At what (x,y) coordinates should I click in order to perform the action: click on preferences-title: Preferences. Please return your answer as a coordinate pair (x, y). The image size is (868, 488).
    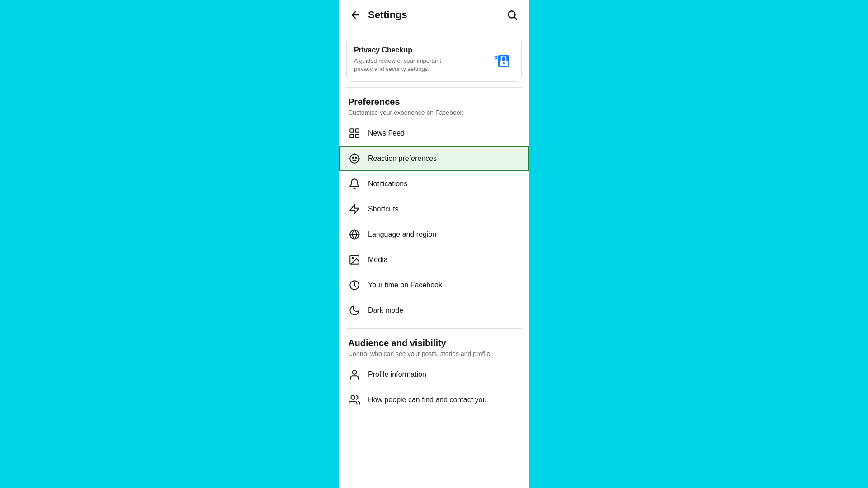
    Looking at the image, I should click on (434, 102).